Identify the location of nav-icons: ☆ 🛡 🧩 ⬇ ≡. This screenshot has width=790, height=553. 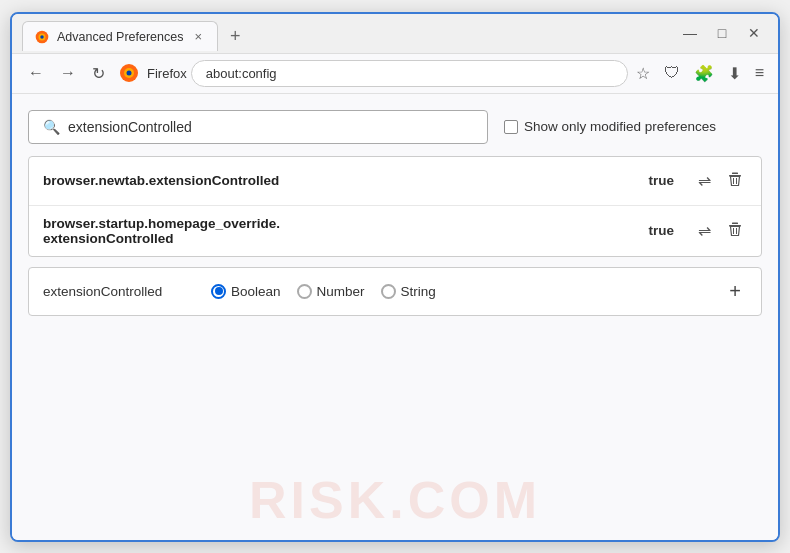
(700, 74).